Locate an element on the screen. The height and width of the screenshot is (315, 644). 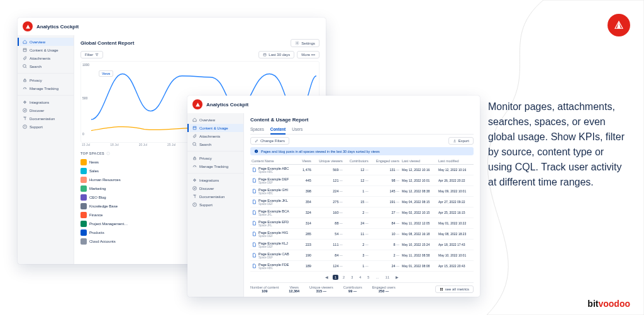
column-header: Content Name is located at coordinates (274, 161).